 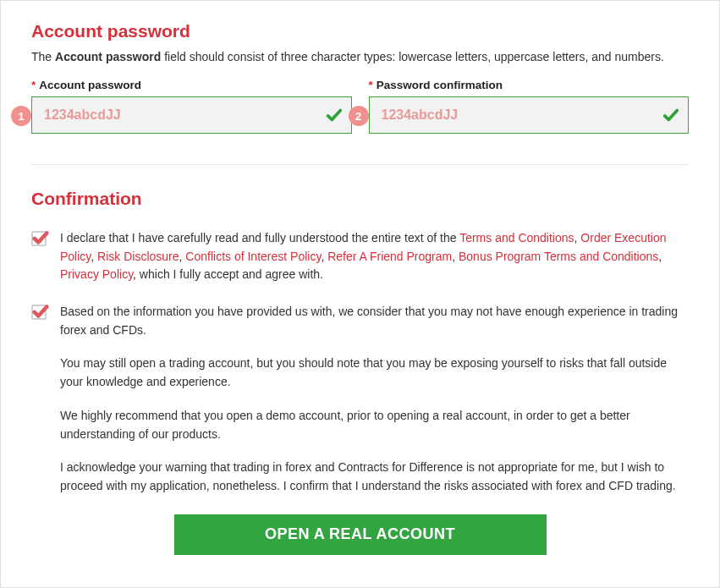 I want to click on risk-disclosure-link: Risk Disclosure, so click(x=138, y=256).